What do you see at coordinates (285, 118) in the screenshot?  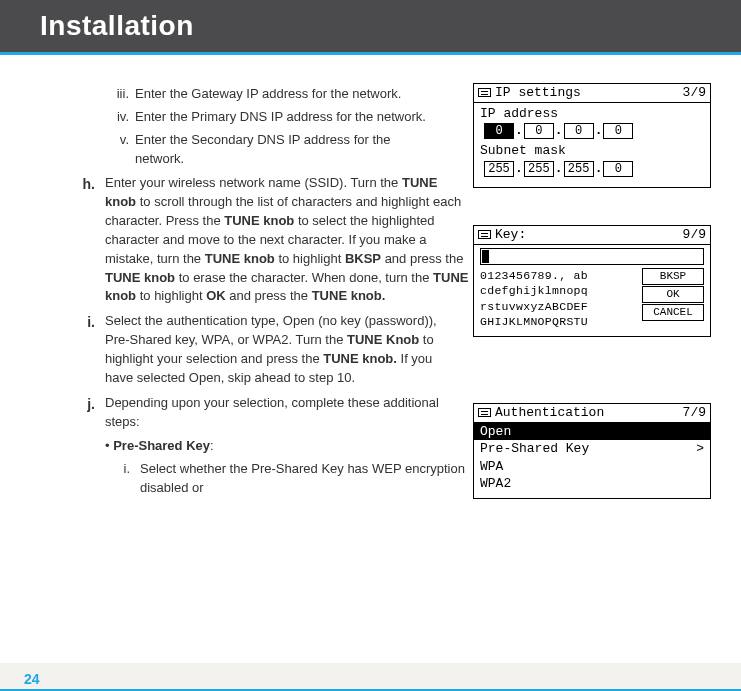 I see `step-text: Enter the Primary DNS IP address for the…` at bounding box center [285, 118].